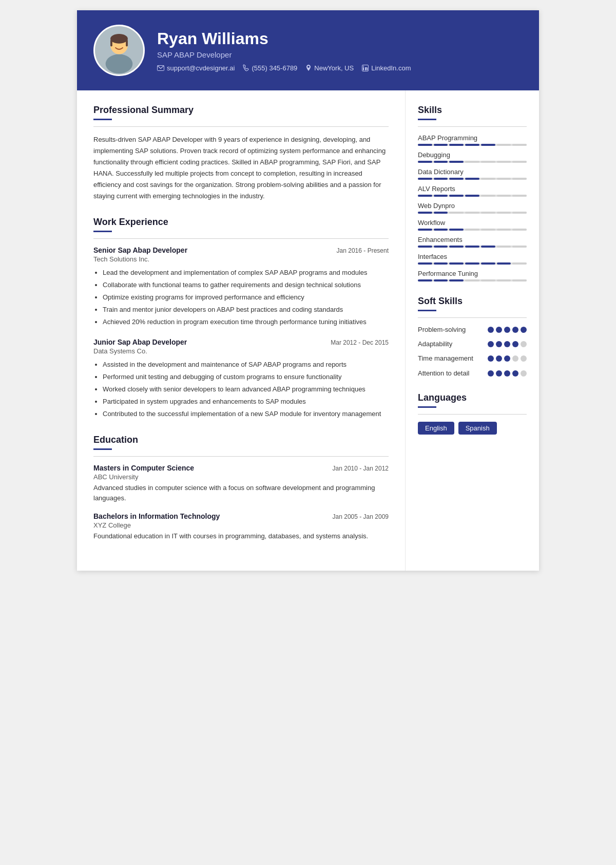 Image resolution: width=616 pixels, height=865 pixels. What do you see at coordinates (245, 297) in the screenshot?
I see `bullet-0-2: Optimize existing programs for improved …` at bounding box center [245, 297].